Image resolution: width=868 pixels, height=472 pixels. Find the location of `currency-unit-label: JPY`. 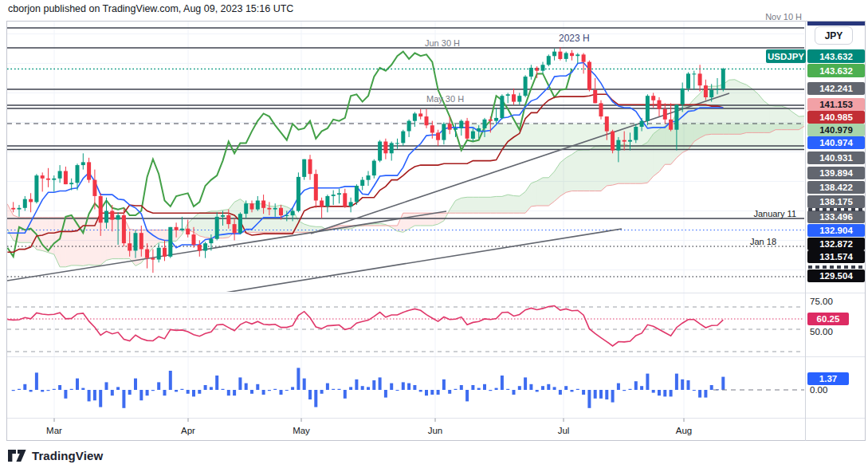

currency-unit-label: JPY is located at coordinates (834, 36).